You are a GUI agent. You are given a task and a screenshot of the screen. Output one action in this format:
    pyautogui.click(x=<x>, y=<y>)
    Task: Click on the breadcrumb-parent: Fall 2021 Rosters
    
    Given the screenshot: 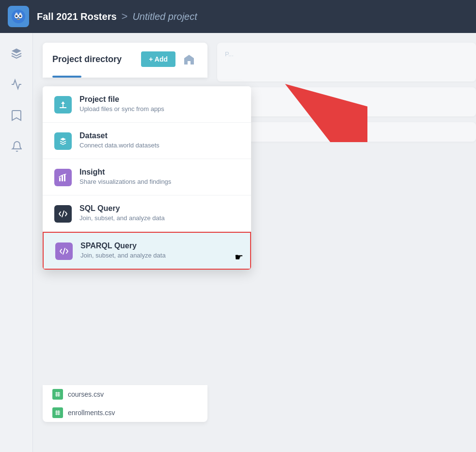 What is the action you would take?
    pyautogui.click(x=77, y=16)
    